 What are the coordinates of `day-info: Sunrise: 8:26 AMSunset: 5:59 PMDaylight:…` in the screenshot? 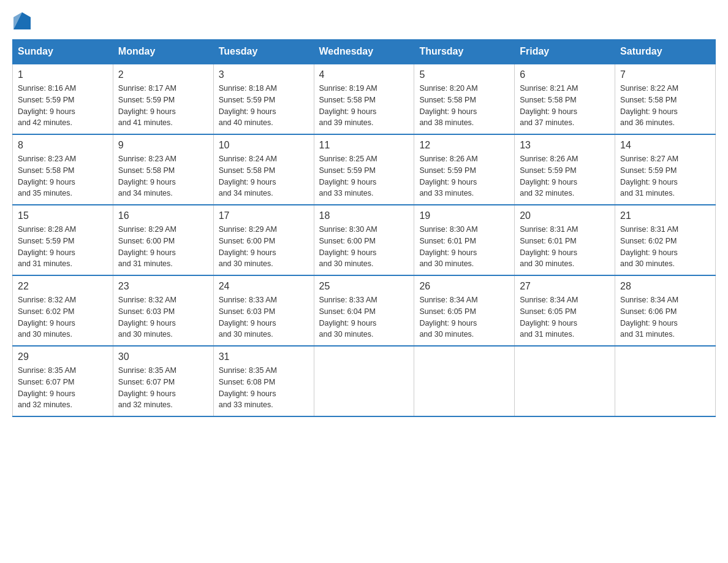 It's located at (565, 177).